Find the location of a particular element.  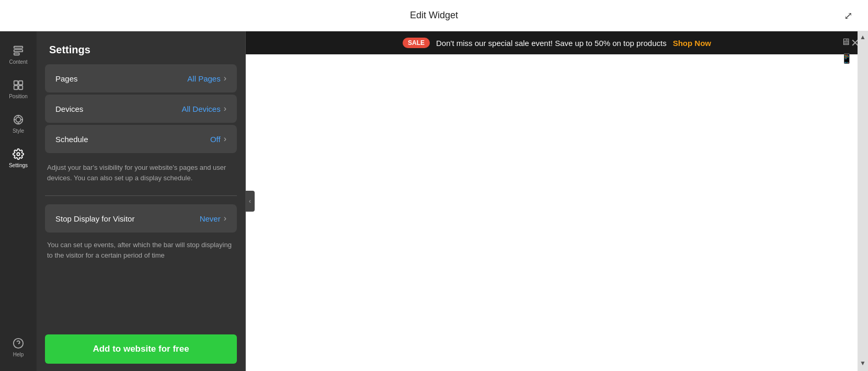

stop-display-label: Stop Display for Visitor is located at coordinates (95, 218).